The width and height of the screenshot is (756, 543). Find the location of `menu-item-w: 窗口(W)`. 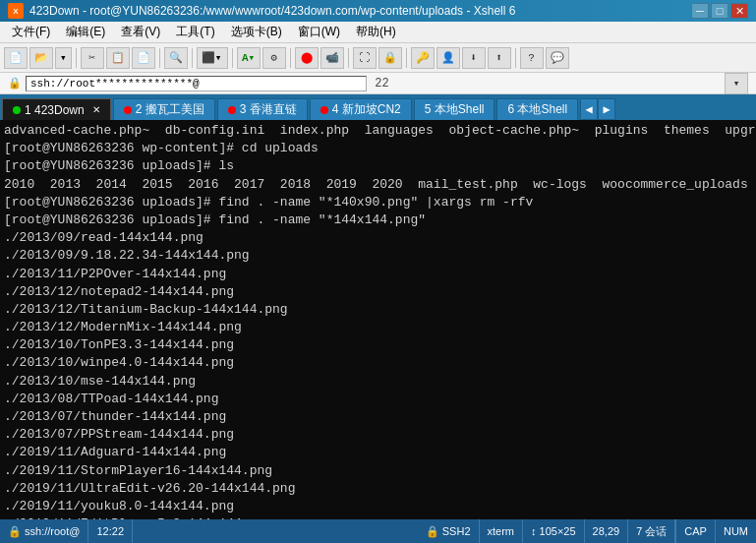

menu-item-w: 窗口(W) is located at coordinates (319, 31).